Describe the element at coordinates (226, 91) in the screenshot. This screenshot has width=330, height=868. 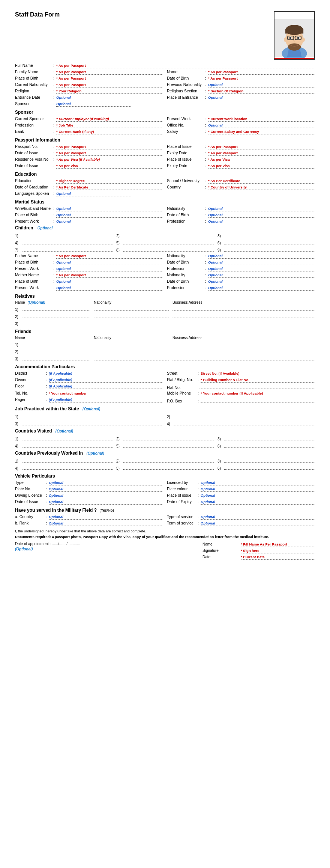
I see `religious-sec-value: * Section Of Religion` at that location.